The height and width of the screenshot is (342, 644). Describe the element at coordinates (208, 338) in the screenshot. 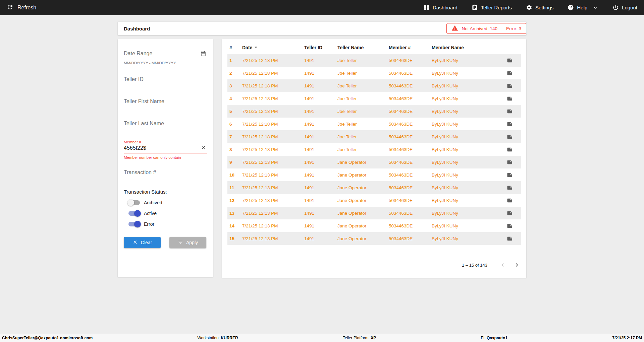

I see `workstation-label: Workstation:` at that location.